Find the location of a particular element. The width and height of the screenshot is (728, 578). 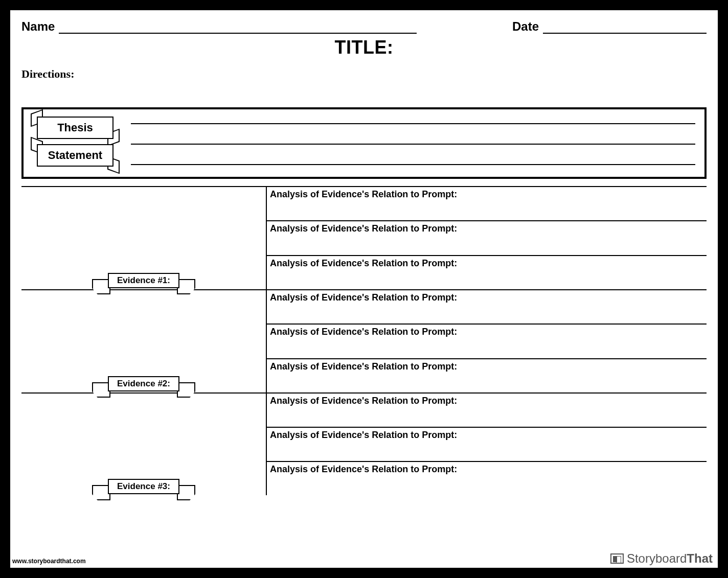

brand-part-1: Storyboard is located at coordinates (656, 558).